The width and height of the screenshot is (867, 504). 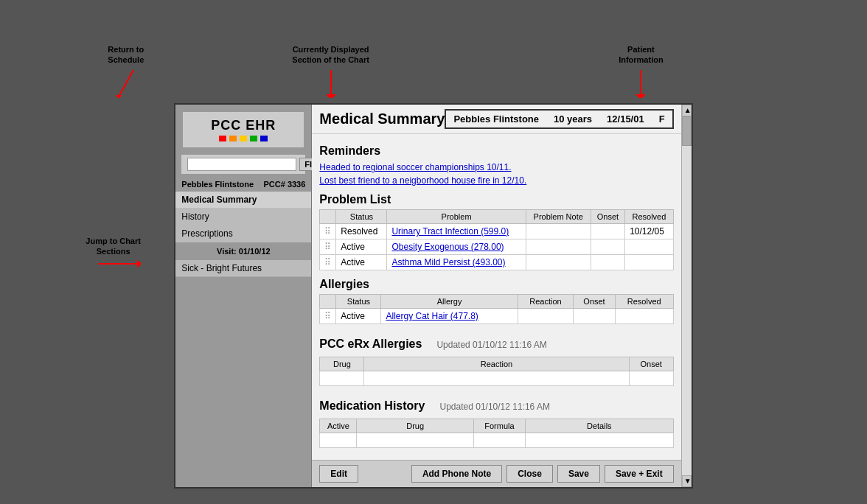 I want to click on col-reaction-al: Reaction, so click(x=546, y=302).